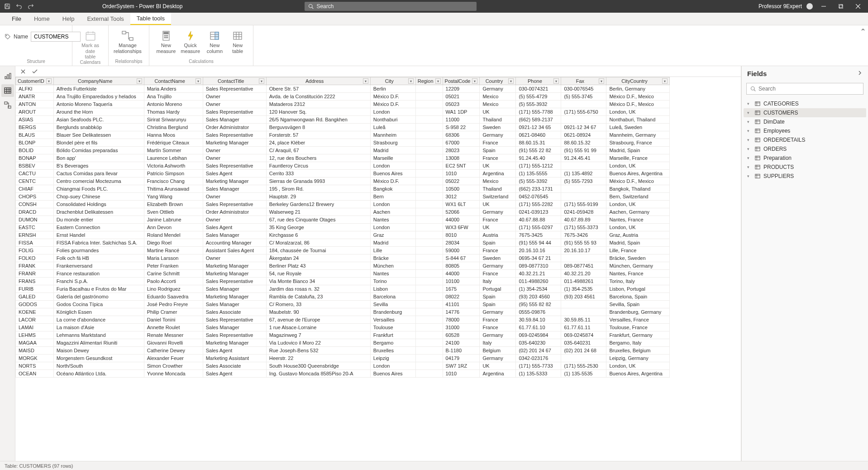  What do you see at coordinates (318, 273) in the screenshot?
I see `cell: 54, rue Royale` at bounding box center [318, 273].